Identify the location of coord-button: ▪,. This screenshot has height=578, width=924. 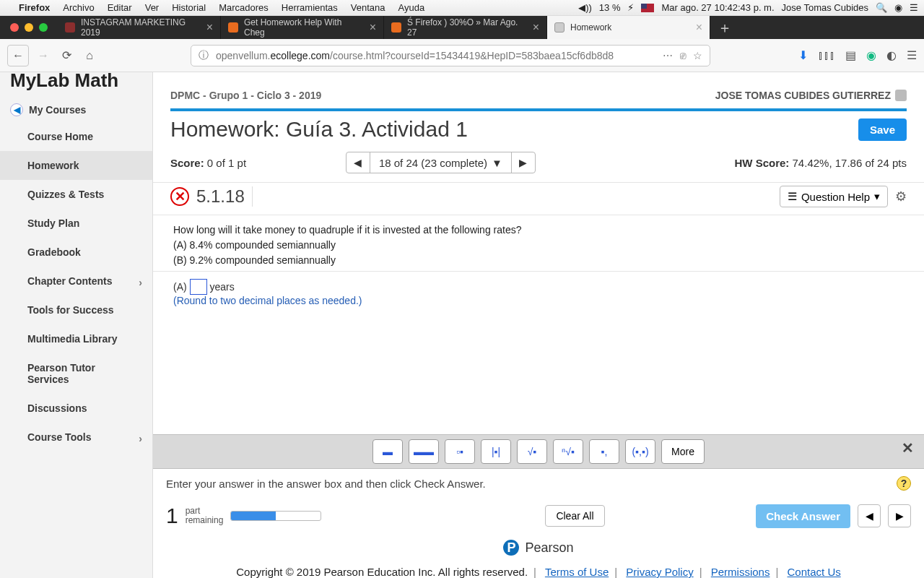
(604, 452).